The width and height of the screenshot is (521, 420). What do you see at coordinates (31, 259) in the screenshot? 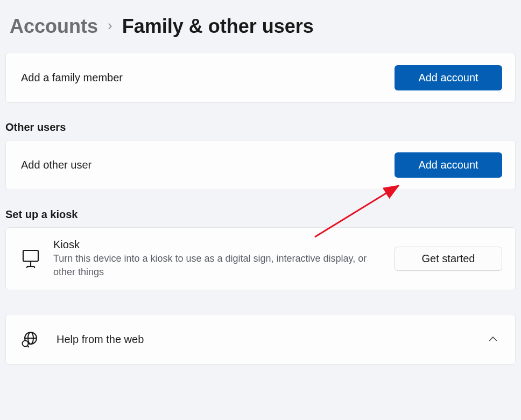
I see `kiosk-icon` at bounding box center [31, 259].